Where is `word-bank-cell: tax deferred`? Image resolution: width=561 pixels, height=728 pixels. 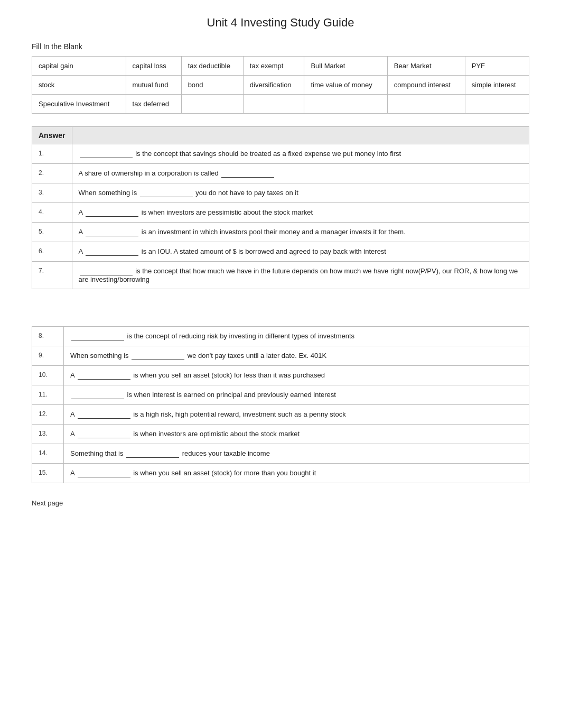 word-bank-cell: tax deferred is located at coordinates (153, 104).